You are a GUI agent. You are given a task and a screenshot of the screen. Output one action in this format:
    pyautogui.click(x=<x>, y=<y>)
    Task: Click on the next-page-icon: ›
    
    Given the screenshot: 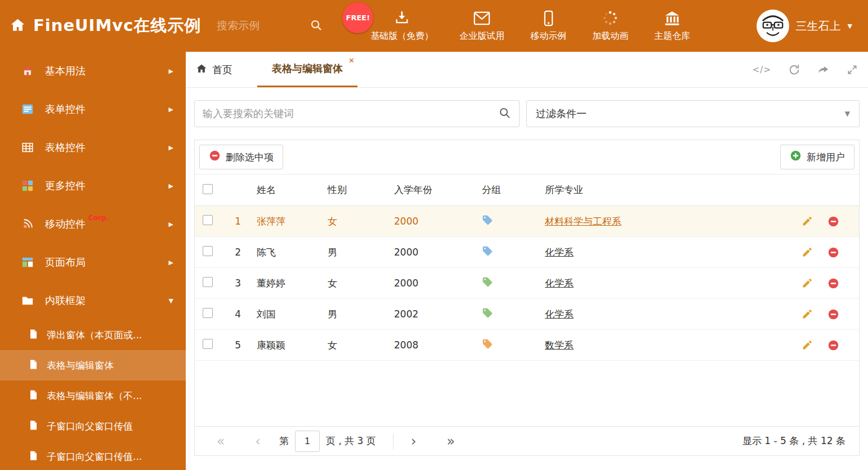 What is the action you would take?
    pyautogui.click(x=414, y=441)
    